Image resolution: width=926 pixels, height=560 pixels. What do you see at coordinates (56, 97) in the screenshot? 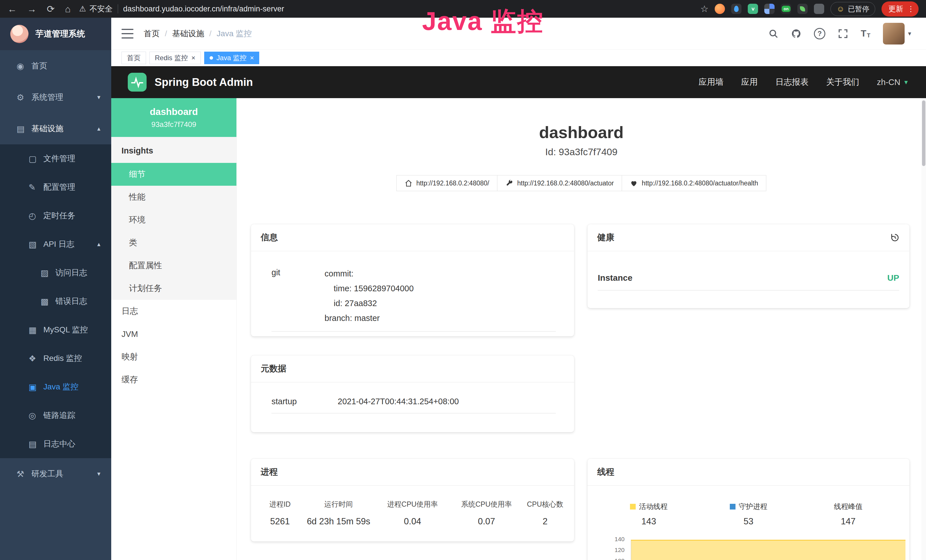
I see `sidebar-item-system-management: ⚙ 系统管理 ▾` at bounding box center [56, 97].